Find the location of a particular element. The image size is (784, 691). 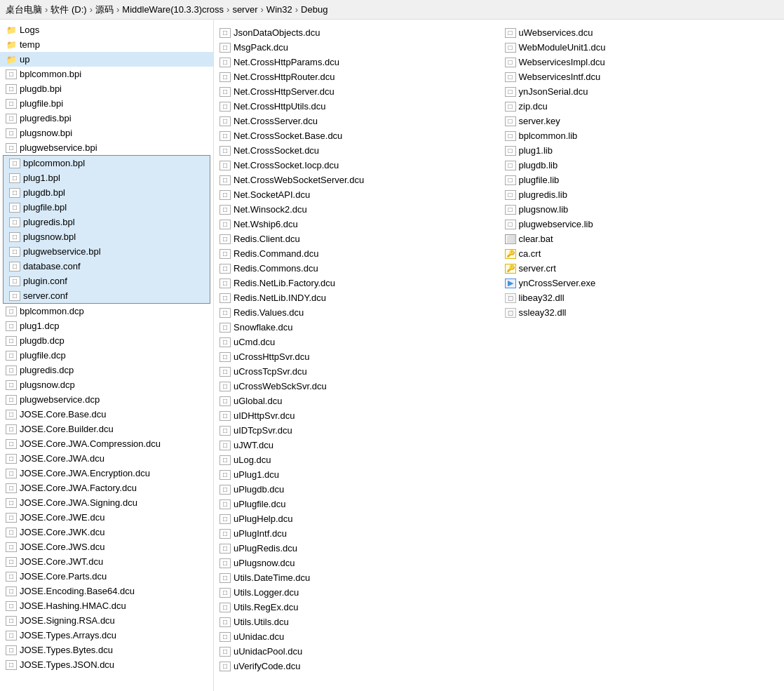

list-item: □JOSE.Core.JWA.Encryption.dcu is located at coordinates (107, 473).